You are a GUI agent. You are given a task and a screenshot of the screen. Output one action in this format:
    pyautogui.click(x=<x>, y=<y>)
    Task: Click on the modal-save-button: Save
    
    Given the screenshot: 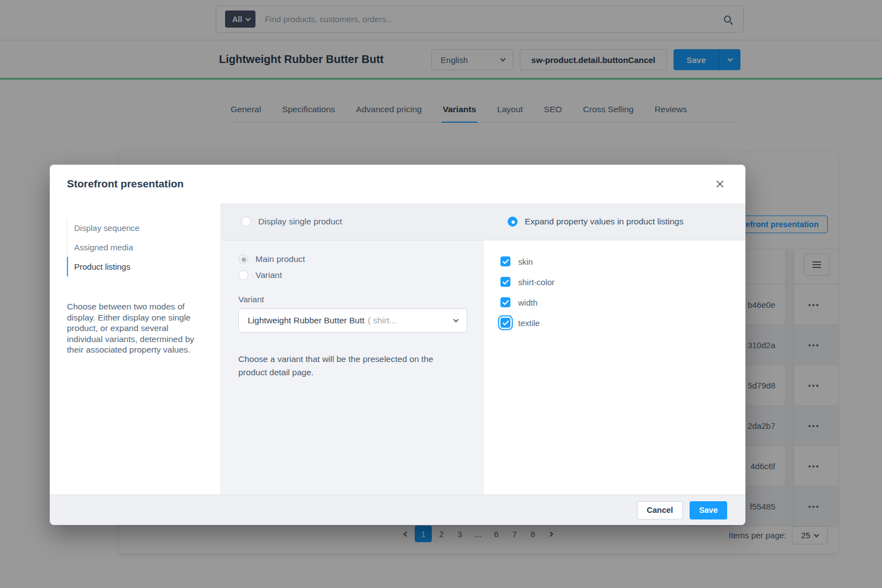 What is the action you would take?
    pyautogui.click(x=708, y=511)
    